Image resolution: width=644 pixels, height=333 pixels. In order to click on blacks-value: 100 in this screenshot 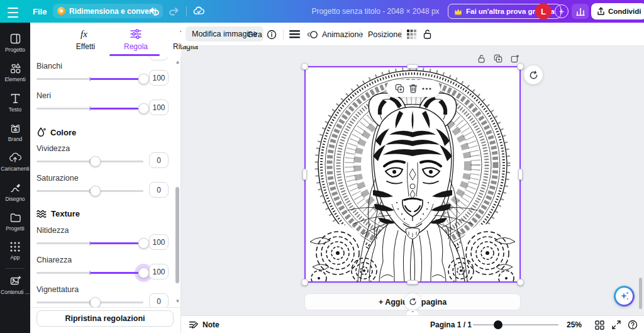, I will do `click(158, 107)`.